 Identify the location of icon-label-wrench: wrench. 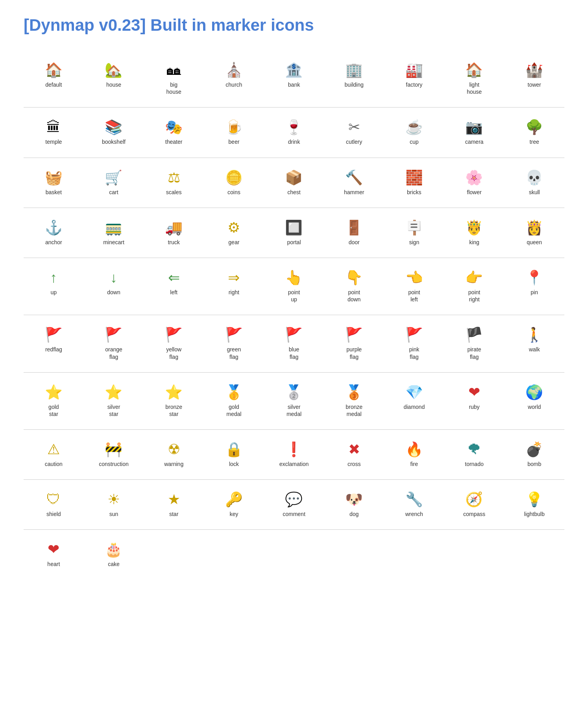
(414, 514).